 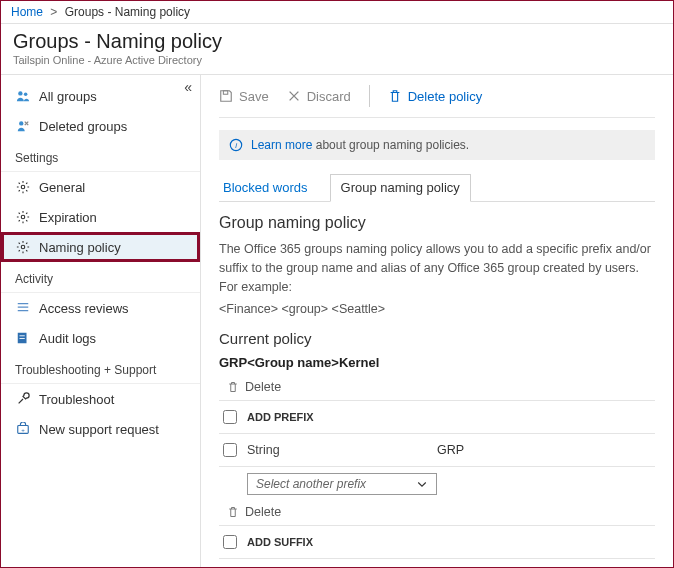 I want to click on prefix-row: String GRP, so click(x=437, y=450).